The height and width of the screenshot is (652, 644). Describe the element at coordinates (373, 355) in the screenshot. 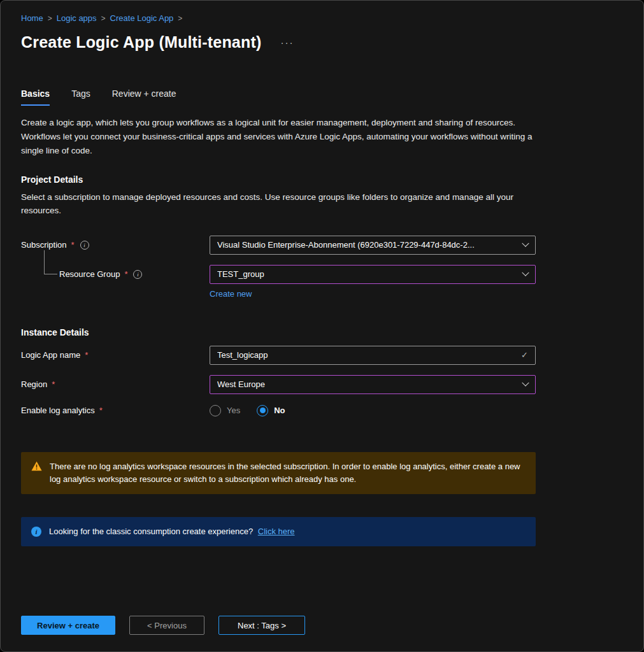

I see `logic-app-name-textbox: ✓` at that location.